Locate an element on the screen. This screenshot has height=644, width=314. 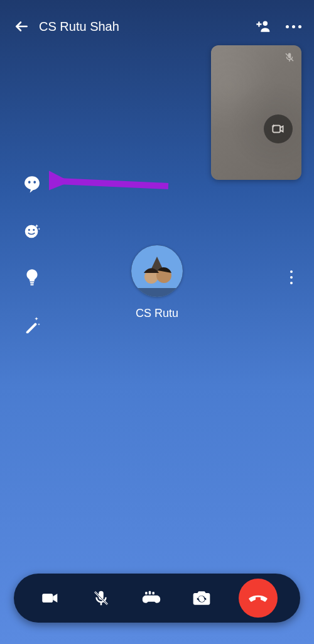
back-button is located at coordinates (21, 26).